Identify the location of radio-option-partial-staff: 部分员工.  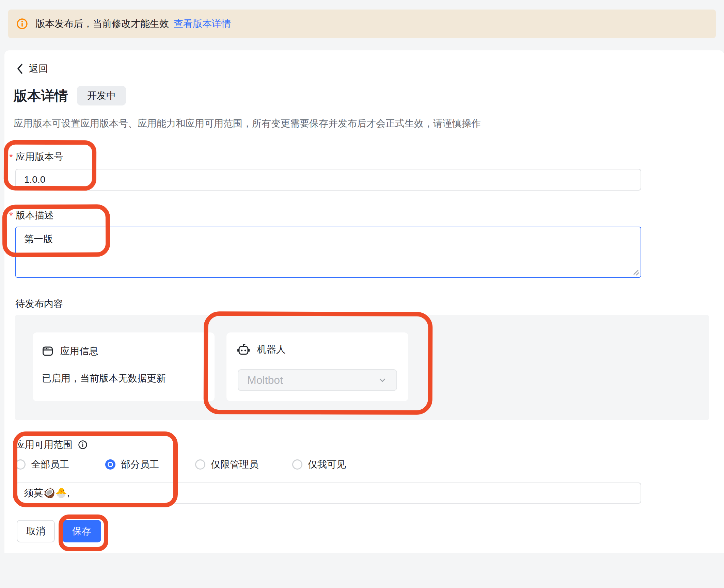
(132, 464).